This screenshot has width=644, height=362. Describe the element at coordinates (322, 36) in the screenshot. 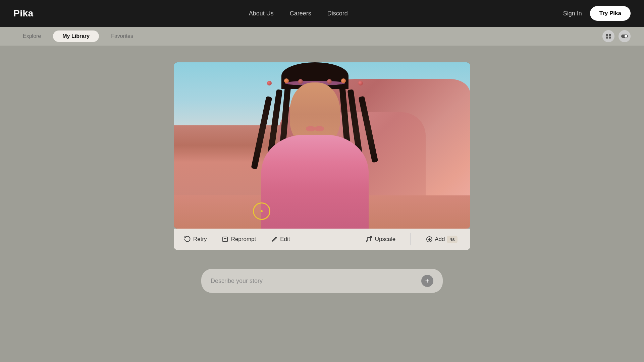

I see `tabs-bar: Explore My Library Favorites` at that location.